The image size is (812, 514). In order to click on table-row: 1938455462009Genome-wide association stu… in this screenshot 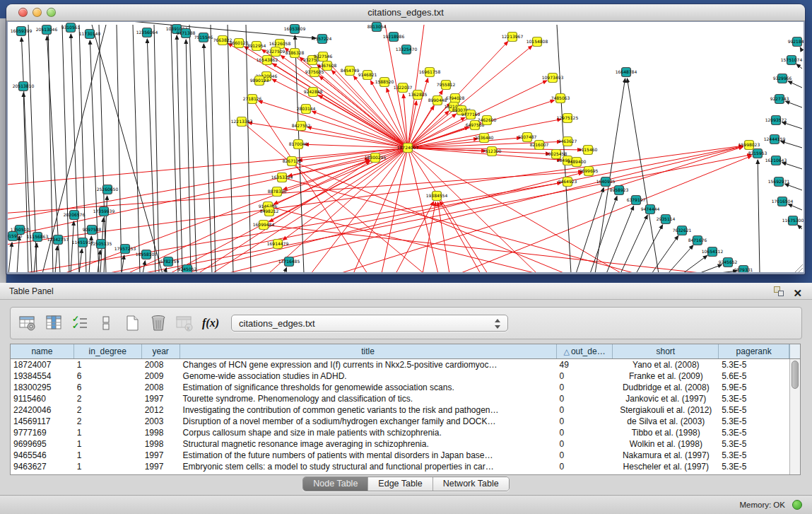, I will do `click(400, 376)`.